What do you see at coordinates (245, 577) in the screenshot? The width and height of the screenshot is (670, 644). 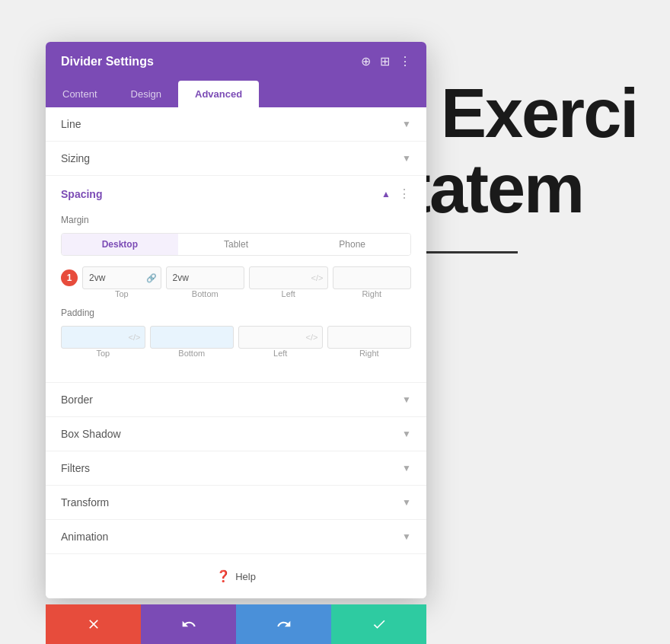 I see `help-text: Help` at bounding box center [245, 577].